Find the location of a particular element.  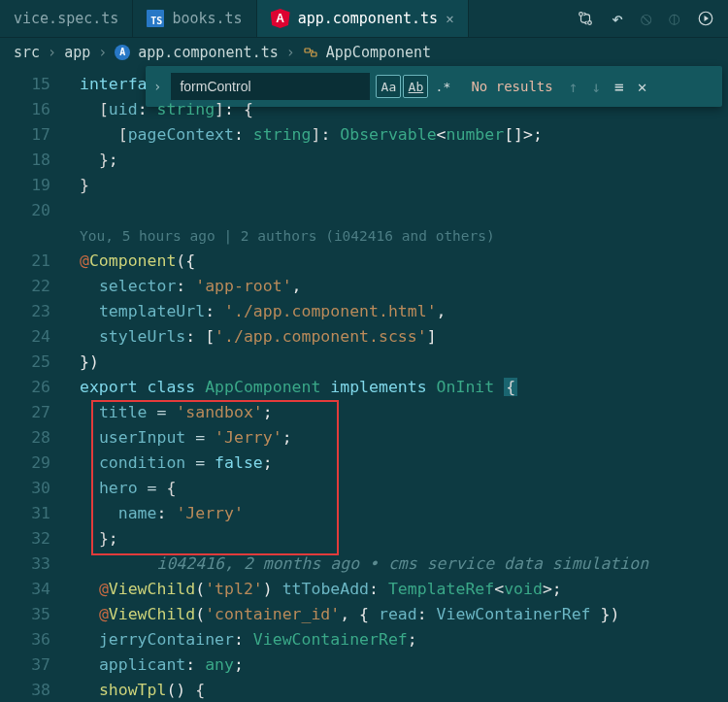

tab-label: books.ts is located at coordinates (207, 18).